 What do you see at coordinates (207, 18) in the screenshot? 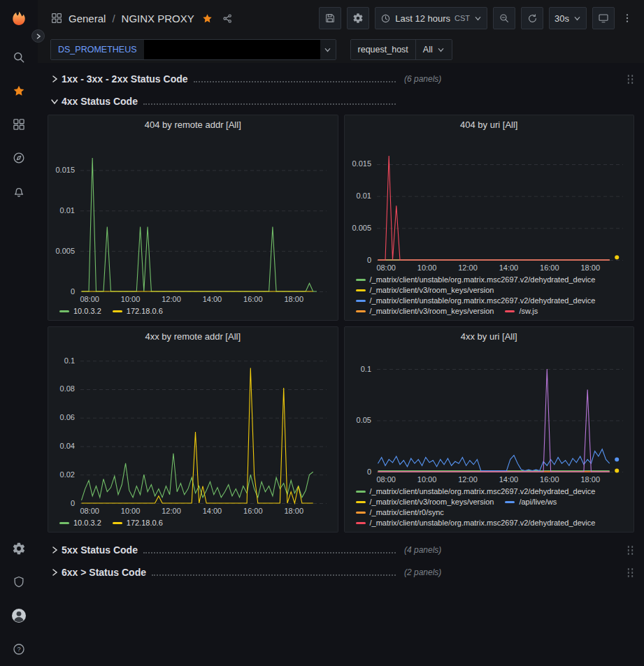
I see `favorite-star-button` at bounding box center [207, 18].